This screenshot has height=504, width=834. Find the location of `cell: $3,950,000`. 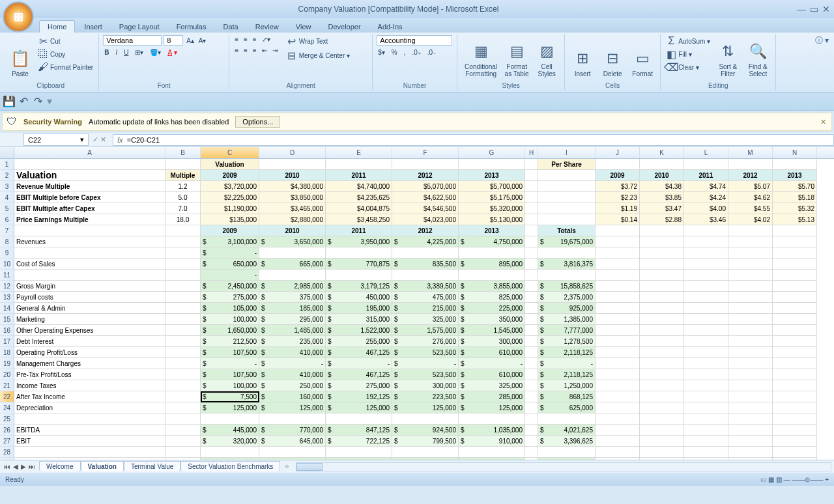

cell: $3,950,000 is located at coordinates (359, 242).